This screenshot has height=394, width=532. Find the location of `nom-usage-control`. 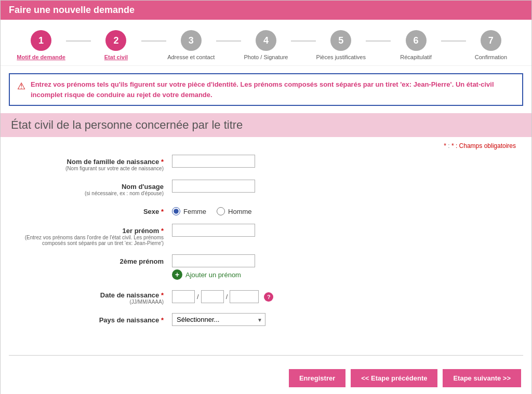

nom-usage-control is located at coordinates (344, 186).